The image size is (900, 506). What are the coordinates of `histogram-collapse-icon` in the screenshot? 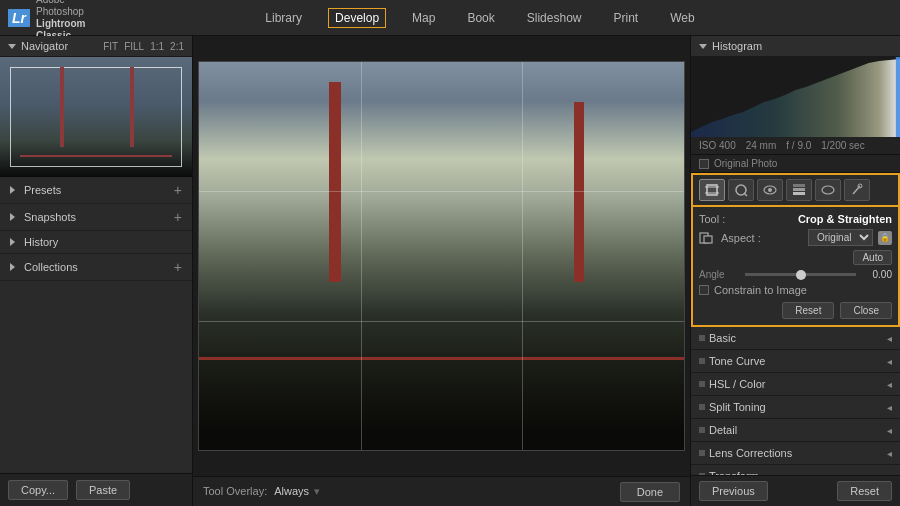 It's located at (703, 46).